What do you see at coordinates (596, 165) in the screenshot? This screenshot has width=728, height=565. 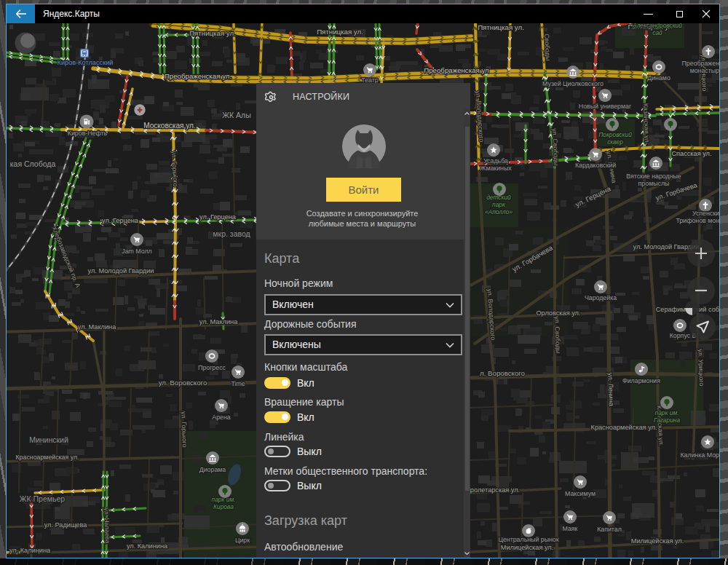 I see `svg-text: Кардаковский` at bounding box center [596, 165].